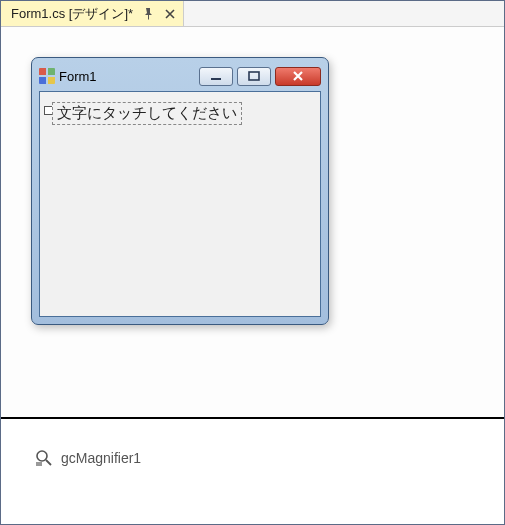 The width and height of the screenshot is (505, 525). I want to click on pin-icon, so click(148, 14).